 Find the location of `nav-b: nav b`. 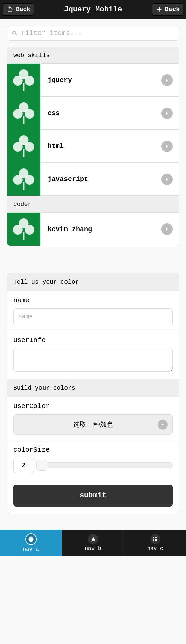

nav-b: nav b is located at coordinates (93, 543).